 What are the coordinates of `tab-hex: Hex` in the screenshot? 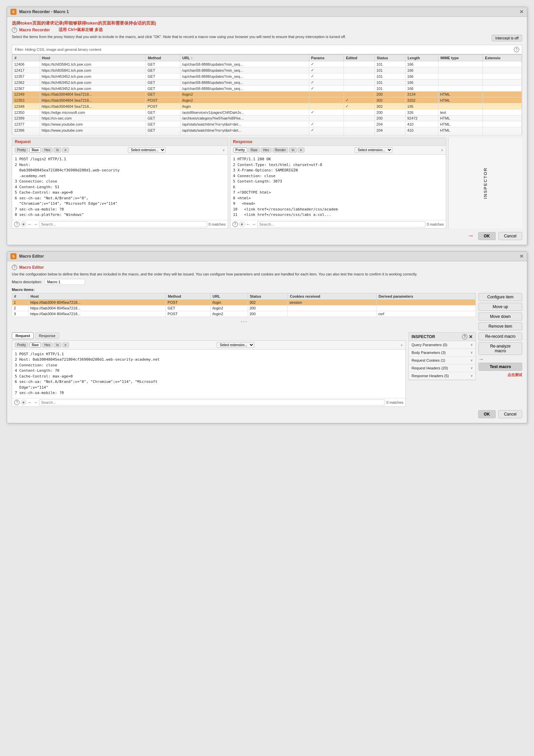 It's located at (47, 150).